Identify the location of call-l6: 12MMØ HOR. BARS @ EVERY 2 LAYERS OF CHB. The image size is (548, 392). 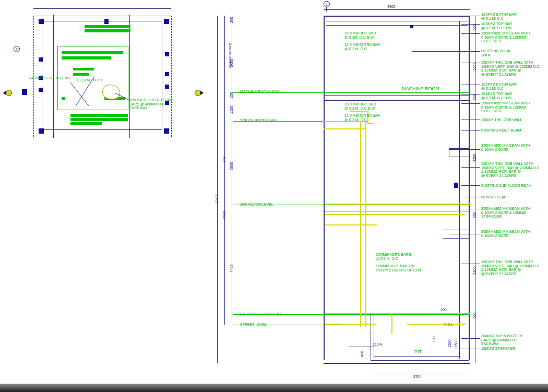
(399, 268).